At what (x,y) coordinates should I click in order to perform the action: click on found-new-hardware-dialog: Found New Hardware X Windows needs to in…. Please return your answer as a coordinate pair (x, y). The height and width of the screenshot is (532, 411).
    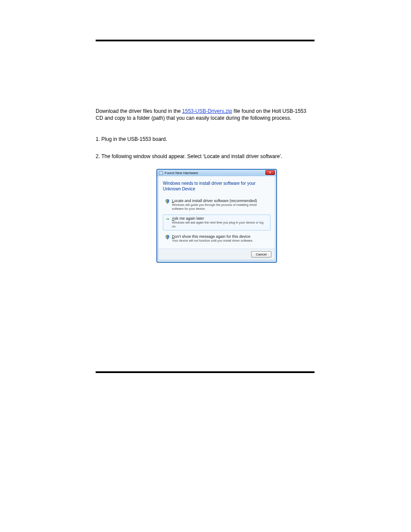
    Looking at the image, I should click on (217, 216).